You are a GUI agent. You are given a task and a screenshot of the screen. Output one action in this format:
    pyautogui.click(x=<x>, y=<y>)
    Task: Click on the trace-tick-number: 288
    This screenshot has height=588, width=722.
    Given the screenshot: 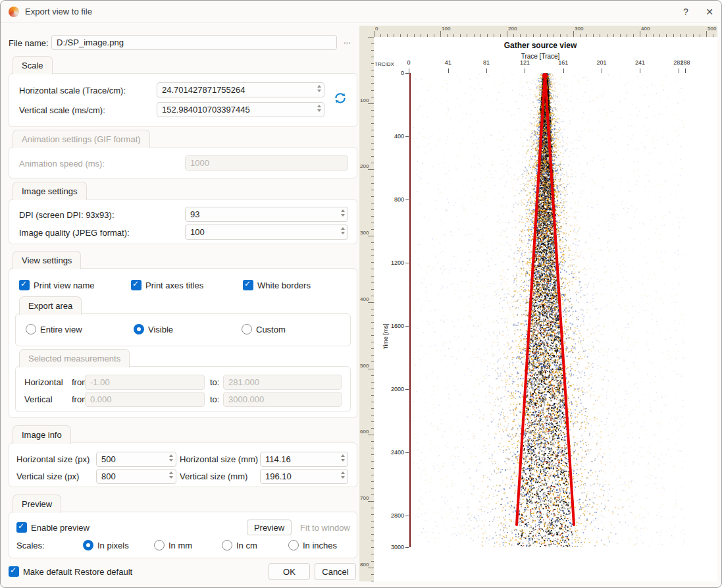 What is the action you would take?
    pyautogui.click(x=685, y=63)
    